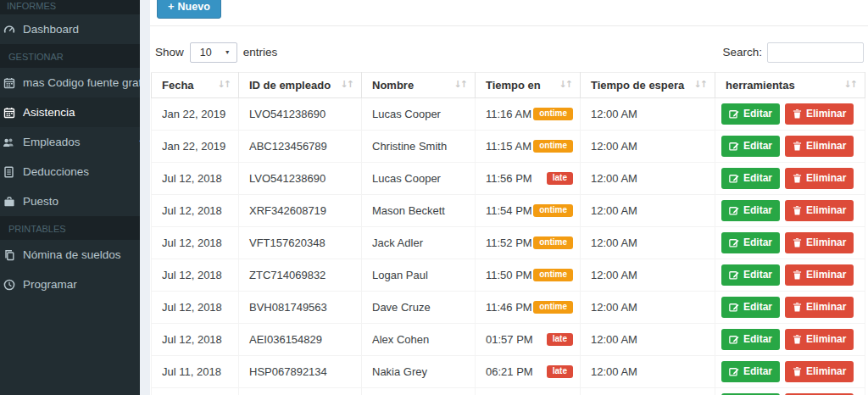 This screenshot has width=868, height=395. I want to click on sidebar-item-label: Nómina de sueldos, so click(72, 254).